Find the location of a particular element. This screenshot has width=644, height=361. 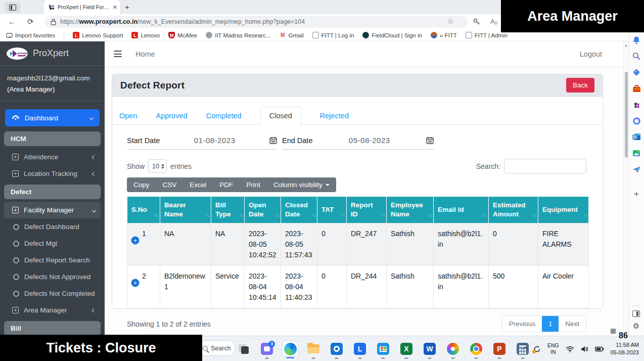

games-chess-icon is located at coordinates (636, 105).